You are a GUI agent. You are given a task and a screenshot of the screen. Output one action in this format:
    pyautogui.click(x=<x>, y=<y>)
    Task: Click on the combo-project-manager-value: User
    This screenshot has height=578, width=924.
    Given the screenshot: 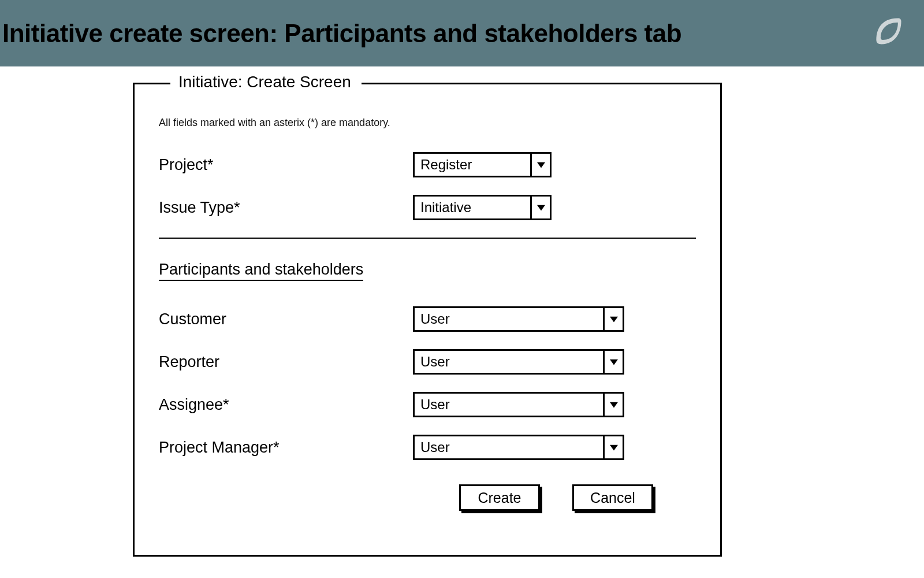 What is the action you would take?
    pyautogui.click(x=509, y=447)
    